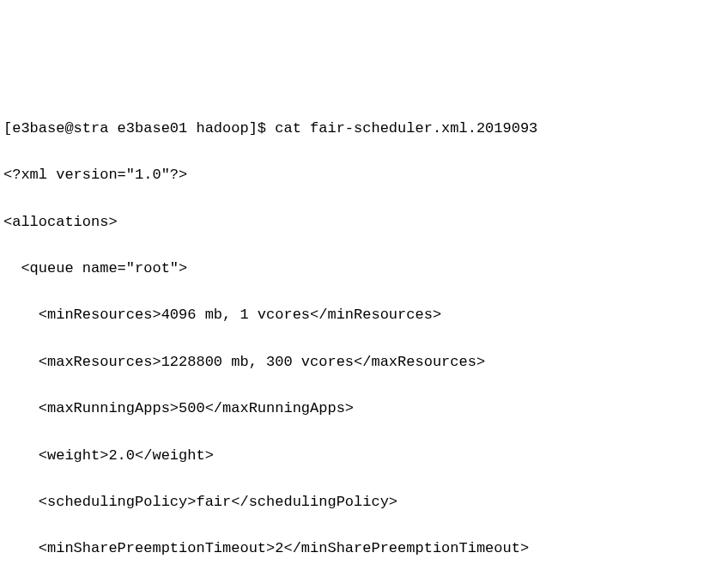 The image size is (728, 577). I want to click on xml-line: <allocations>, so click(364, 222).